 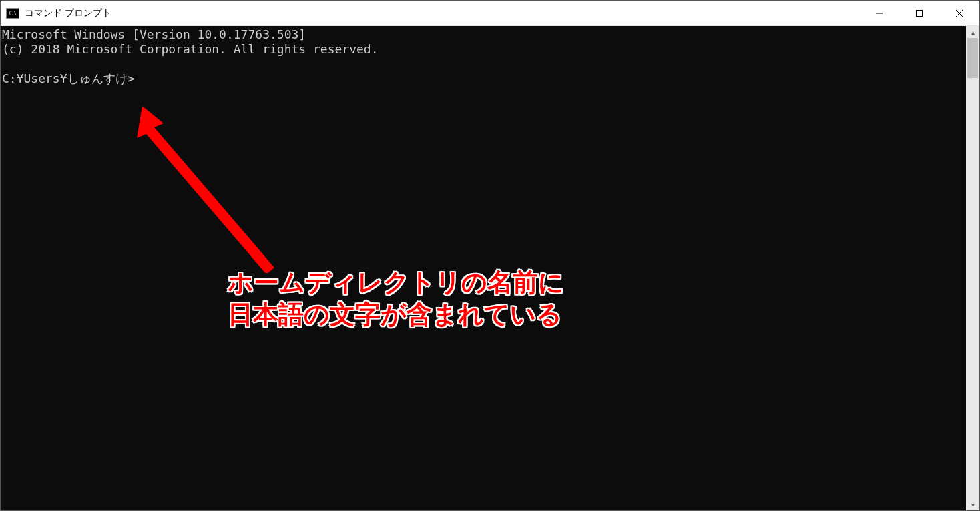 I want to click on console-line: Microsoft Windows [Version 10.0.17763.50…, so click(x=154, y=35).